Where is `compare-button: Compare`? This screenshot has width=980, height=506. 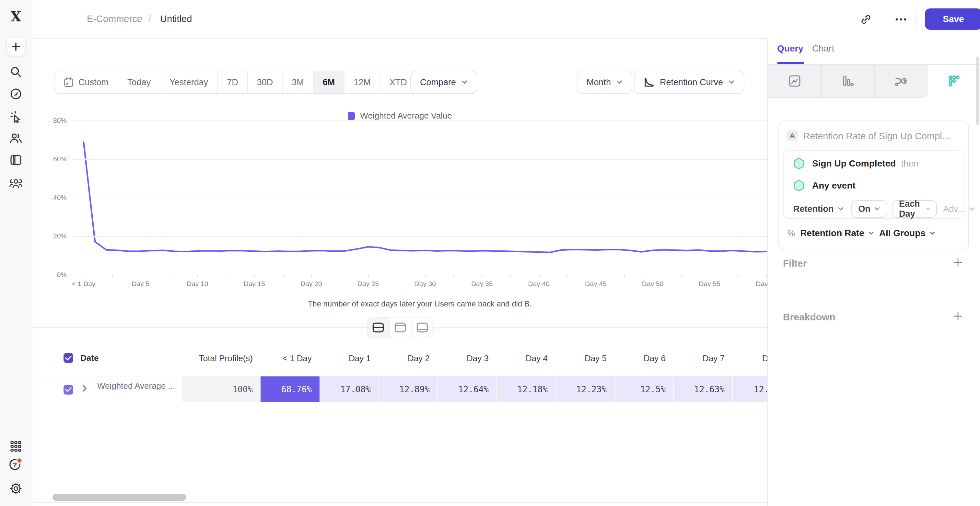
compare-button: Compare is located at coordinates (444, 82).